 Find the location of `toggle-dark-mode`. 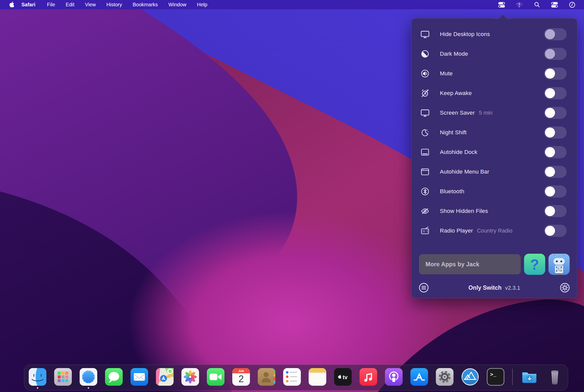

toggle-dark-mode is located at coordinates (555, 54).